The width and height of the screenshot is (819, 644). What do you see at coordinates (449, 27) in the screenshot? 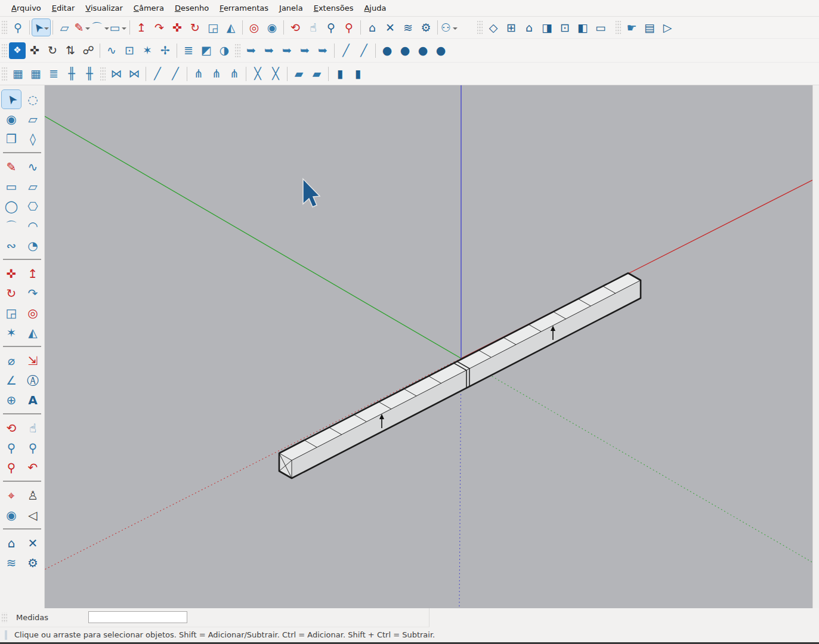
I see `account-button: ⚇` at bounding box center [449, 27].